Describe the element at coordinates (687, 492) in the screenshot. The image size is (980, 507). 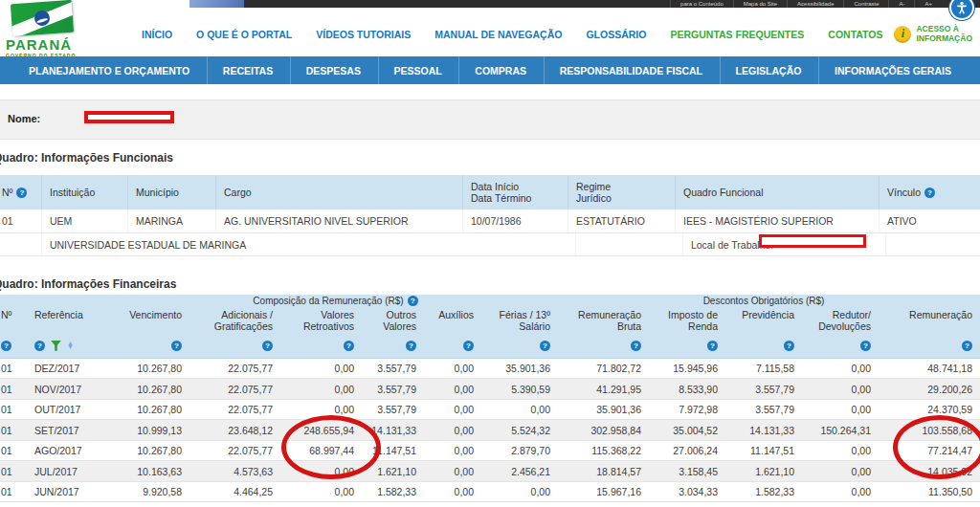
I see `financial-cell: 3.034,33` at that location.